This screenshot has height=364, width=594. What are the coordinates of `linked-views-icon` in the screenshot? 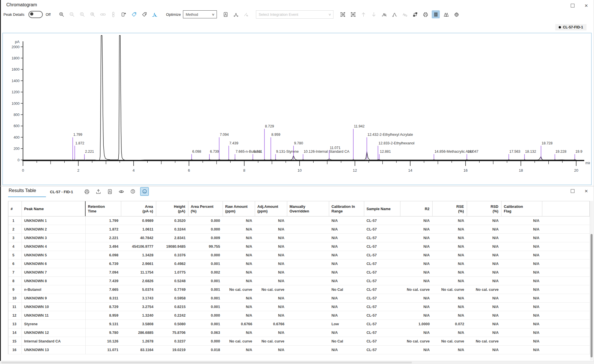 It's located at (415, 14).